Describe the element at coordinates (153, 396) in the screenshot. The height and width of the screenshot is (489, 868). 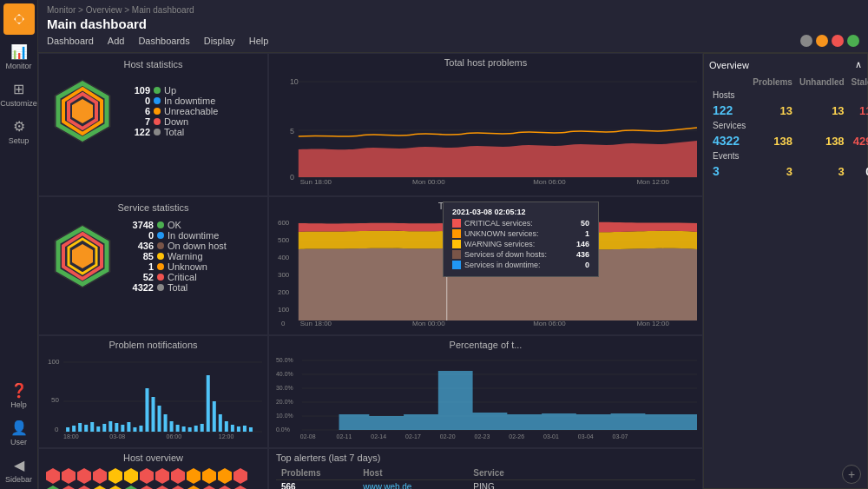
I see `notifications-svg: 100 50 0` at that location.